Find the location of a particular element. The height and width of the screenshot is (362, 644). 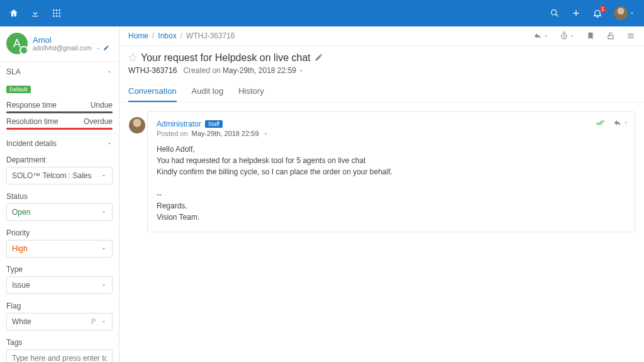

sla-response-bar is located at coordinates (59, 112).